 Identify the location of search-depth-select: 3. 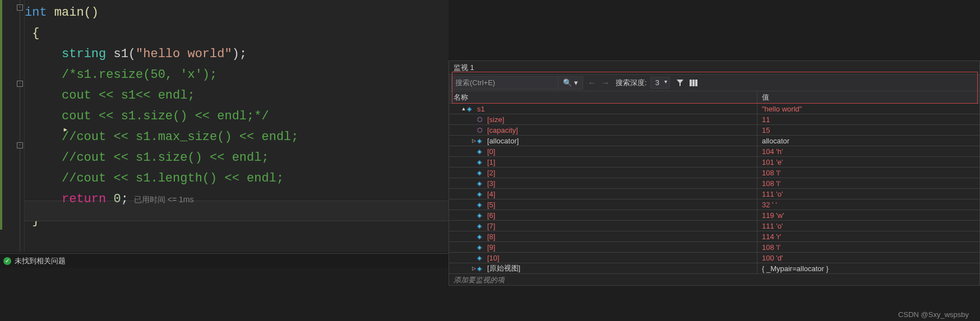
(660, 83).